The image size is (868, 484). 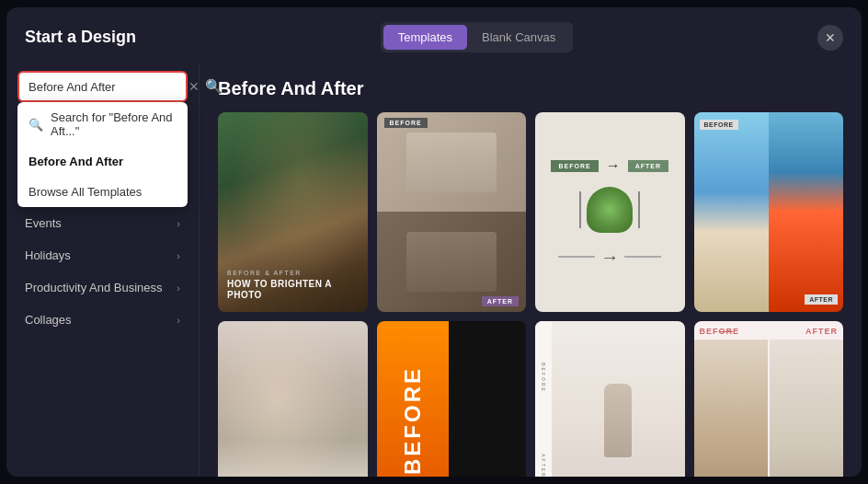 What do you see at coordinates (769, 331) in the screenshot?
I see `card8-header: BEFORE AFTER` at bounding box center [769, 331].